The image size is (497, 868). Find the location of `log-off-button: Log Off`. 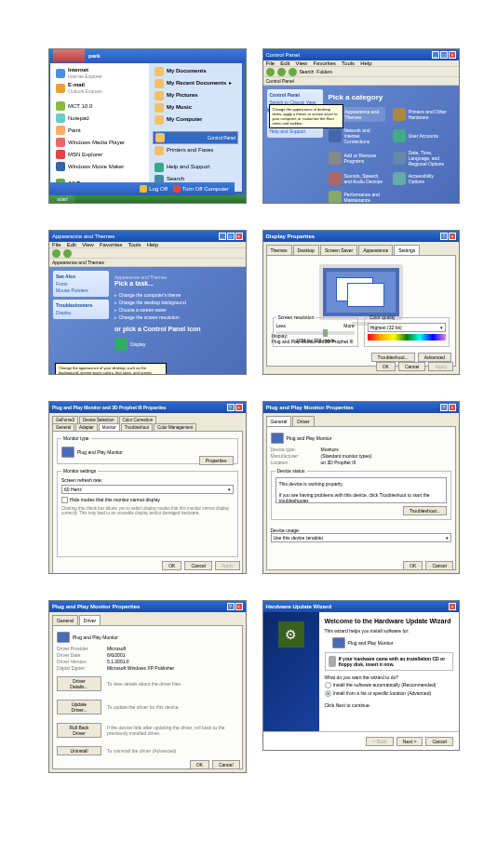

log-off-button: Log Off is located at coordinates (154, 189).